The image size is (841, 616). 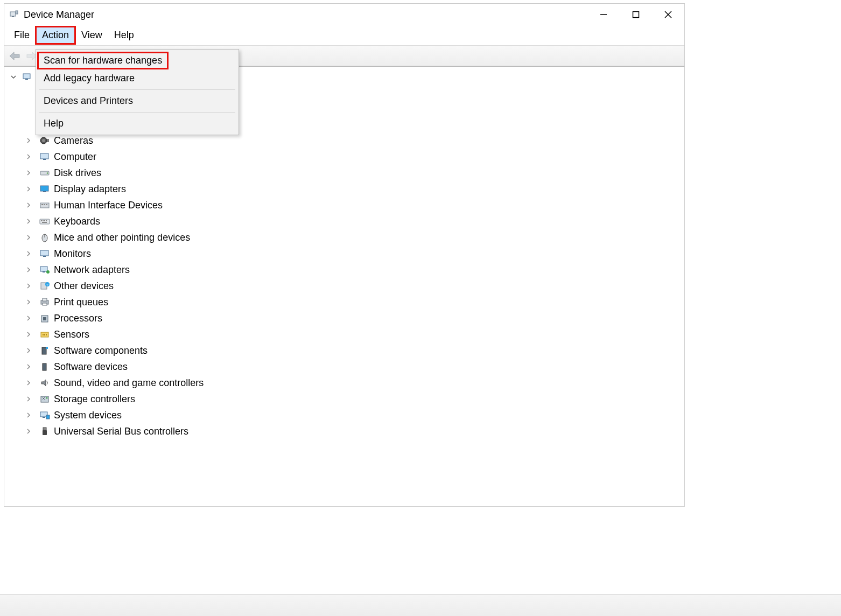 I want to click on dropdown-scan-label: Scan for hardware changes, so click(x=103, y=60).